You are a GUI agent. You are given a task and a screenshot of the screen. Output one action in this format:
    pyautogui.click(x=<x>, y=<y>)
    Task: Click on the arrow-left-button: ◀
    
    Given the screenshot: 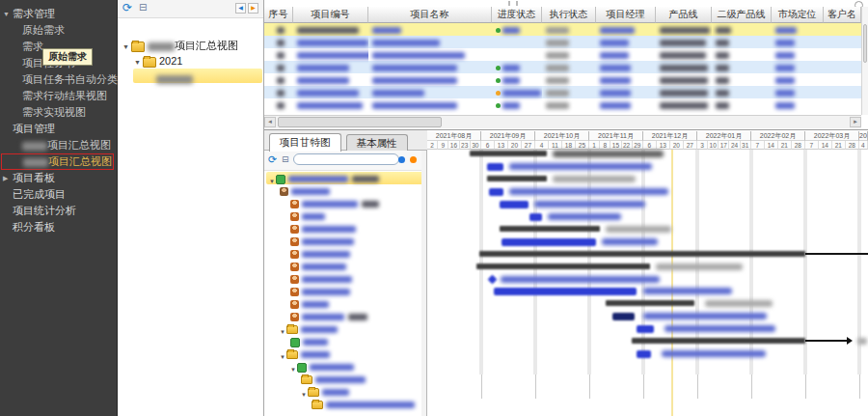 What is the action you would take?
    pyautogui.click(x=241, y=8)
    